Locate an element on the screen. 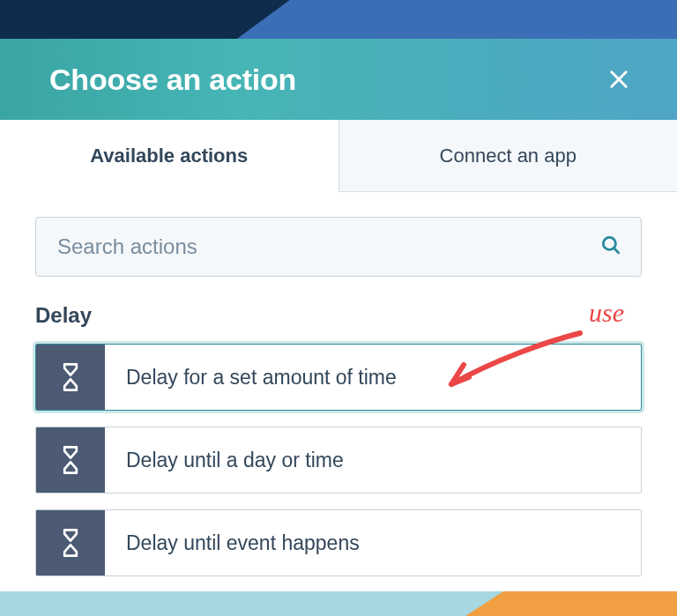  search-icon is located at coordinates (611, 247).